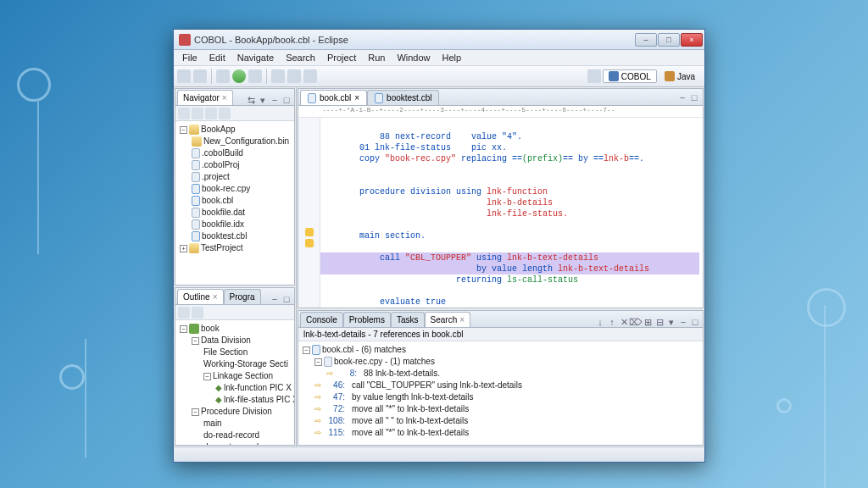 The height and width of the screenshot is (488, 868). Describe the element at coordinates (669, 40) in the screenshot. I see `maximize-button: □` at that location.